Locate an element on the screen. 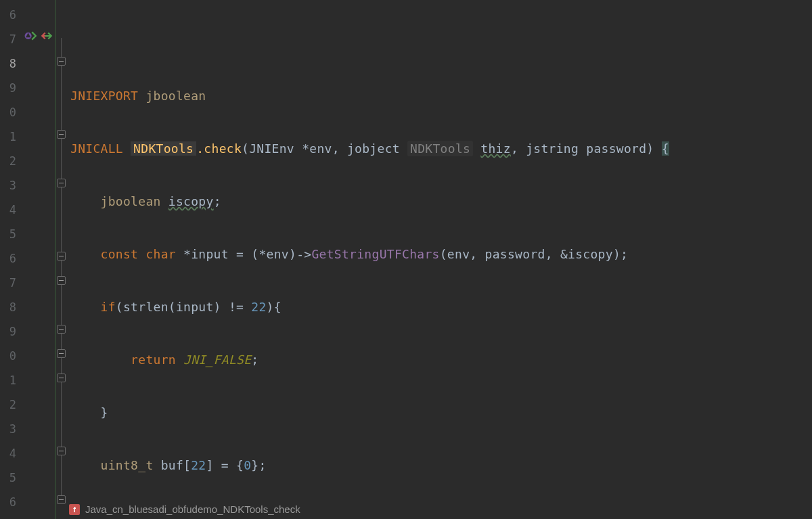  function-icon: f is located at coordinates (74, 510).